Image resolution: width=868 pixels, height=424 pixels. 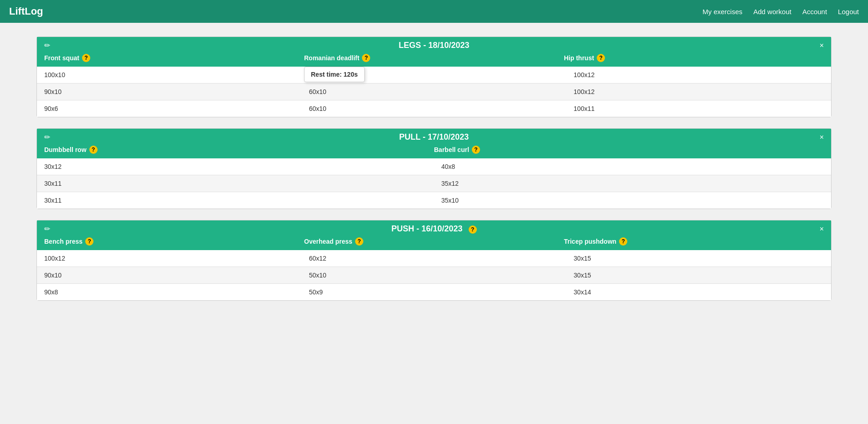 What do you see at coordinates (434, 276) in the screenshot?
I see `set-cell: 50x10` at bounding box center [434, 276].